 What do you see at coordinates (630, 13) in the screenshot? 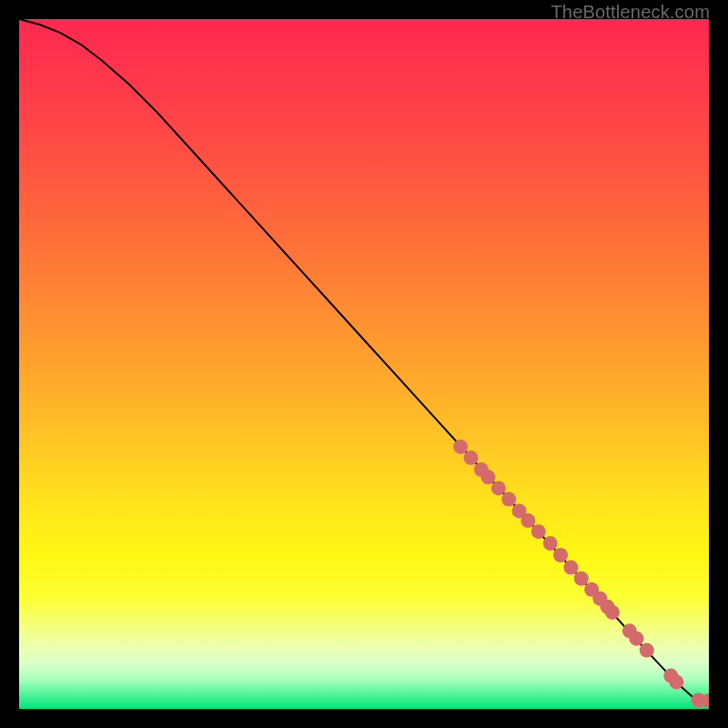
I see `watermark-text: TheBottleneck.com` at bounding box center [630, 13].